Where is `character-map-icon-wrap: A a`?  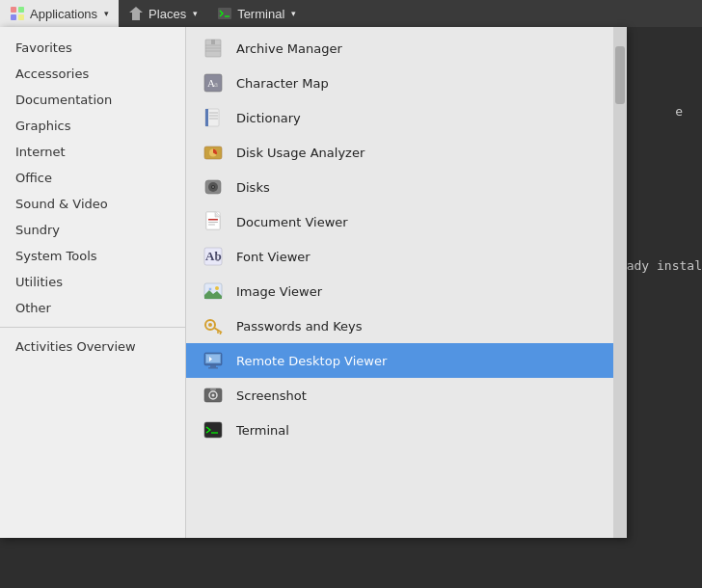
character-map-icon-wrap: A a is located at coordinates (213, 83).